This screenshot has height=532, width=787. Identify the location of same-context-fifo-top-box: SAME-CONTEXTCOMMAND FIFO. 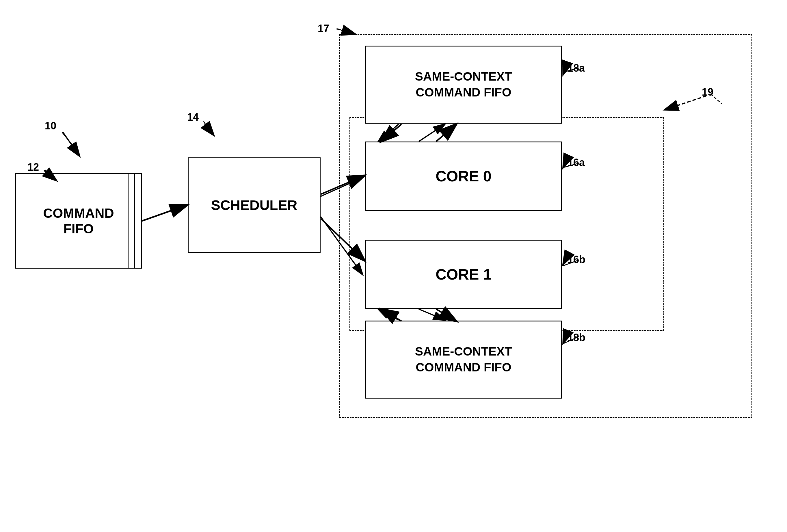
(464, 85).